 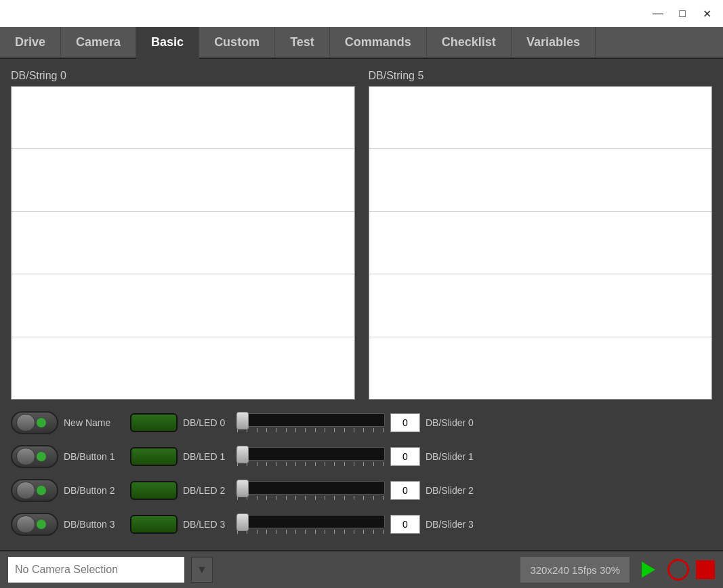 What do you see at coordinates (648, 570) in the screenshot?
I see `play-icon` at bounding box center [648, 570].